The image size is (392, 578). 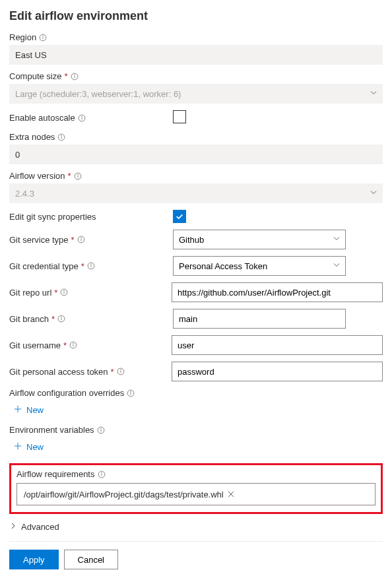 What do you see at coordinates (277, 371) in the screenshot?
I see `git-token-input` at bounding box center [277, 371].